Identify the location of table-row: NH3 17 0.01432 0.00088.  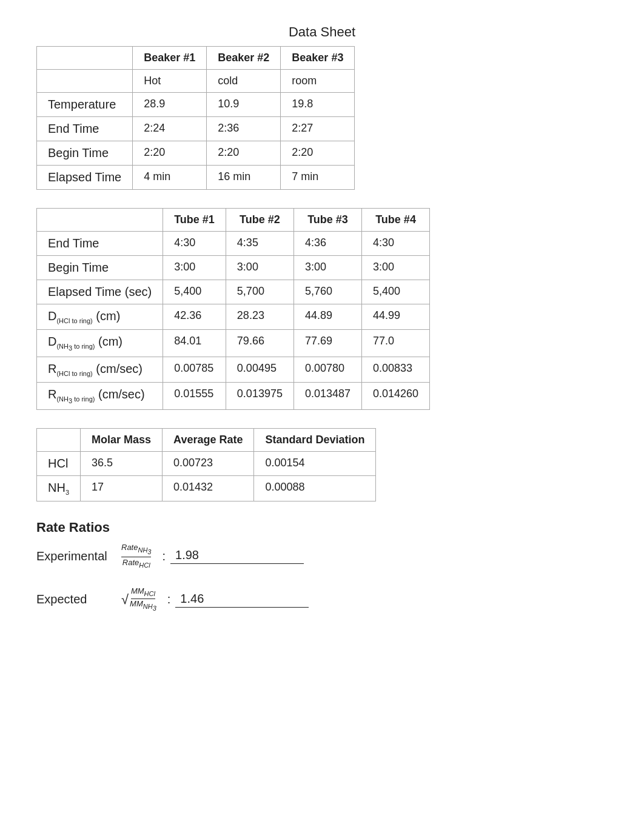
(206, 489).